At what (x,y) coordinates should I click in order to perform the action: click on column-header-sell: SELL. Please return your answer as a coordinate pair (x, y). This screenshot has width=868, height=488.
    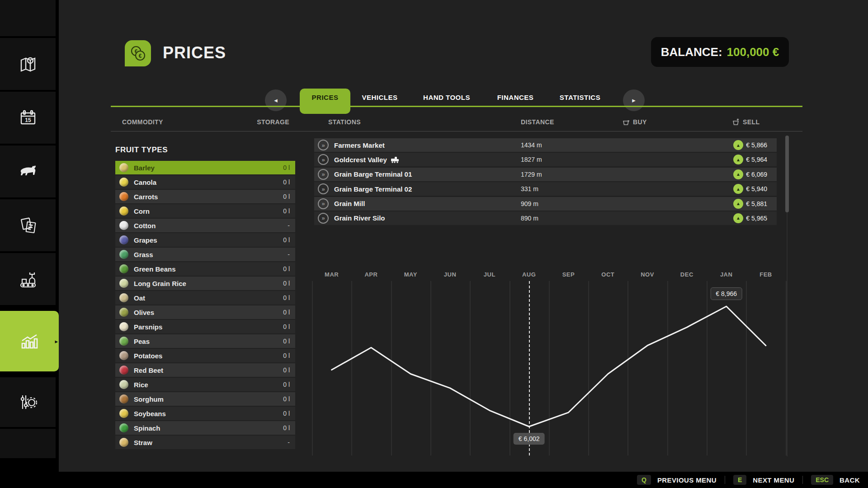
    Looking at the image, I should click on (746, 122).